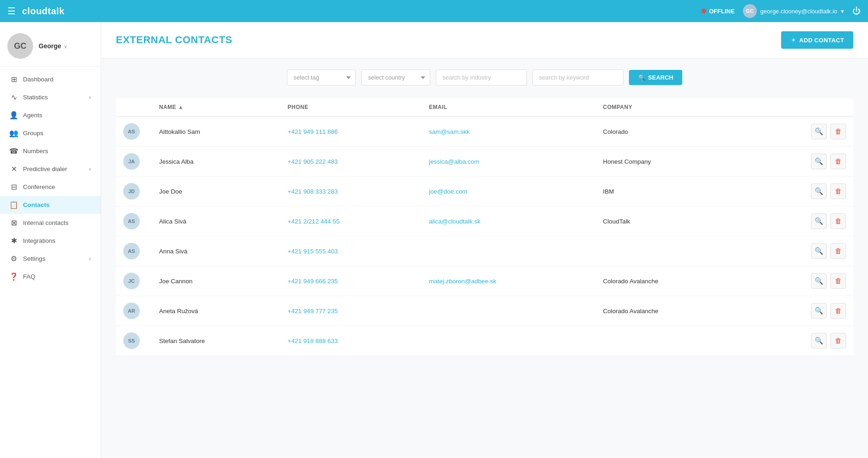 The height and width of the screenshot is (458, 868). What do you see at coordinates (508, 281) in the screenshot?
I see `contact-email-cell: matej.zboron@adbee.sk` at bounding box center [508, 281].